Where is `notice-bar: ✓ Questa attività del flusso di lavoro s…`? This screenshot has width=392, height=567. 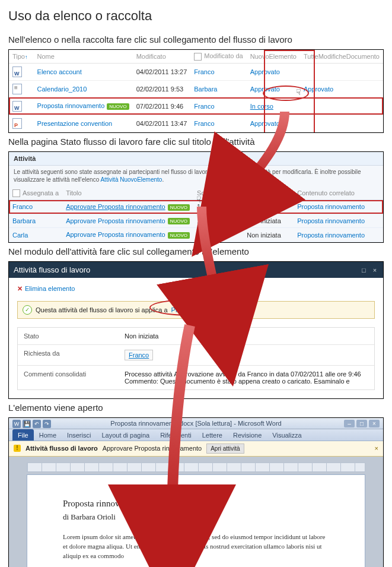 notice-bar: ✓ Questa attività del flusso di lavoro s… is located at coordinates (196, 310).